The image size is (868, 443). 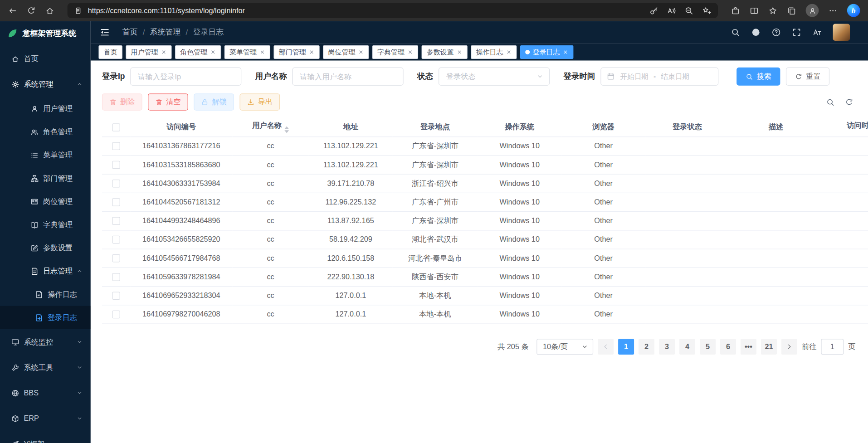 I want to click on table-row: 1641044993248464896cc113.87.92.165广东省-深圳…, so click(x=485, y=220).